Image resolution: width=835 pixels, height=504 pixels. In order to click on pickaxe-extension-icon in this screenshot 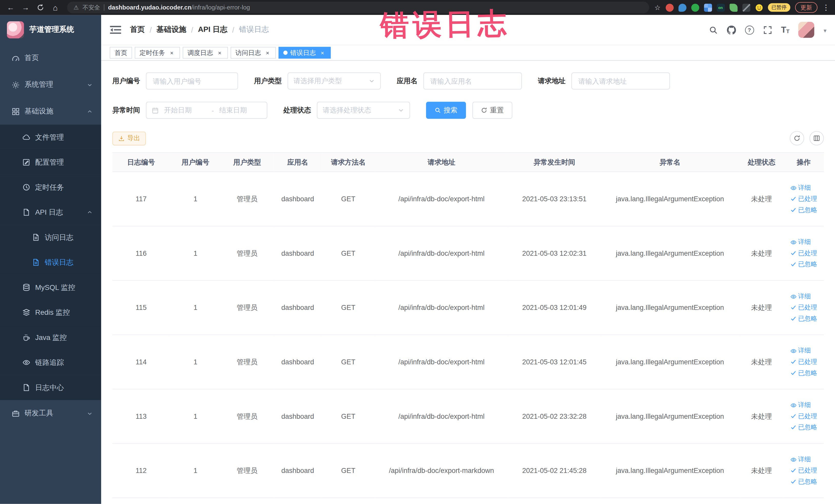, I will do `click(746, 7)`.